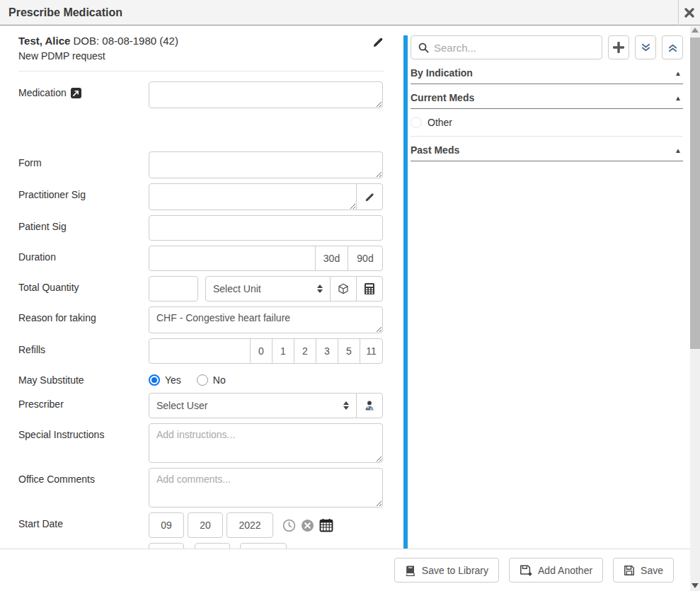  What do you see at coordinates (200, 351) in the screenshot?
I see `refills-input` at bounding box center [200, 351].